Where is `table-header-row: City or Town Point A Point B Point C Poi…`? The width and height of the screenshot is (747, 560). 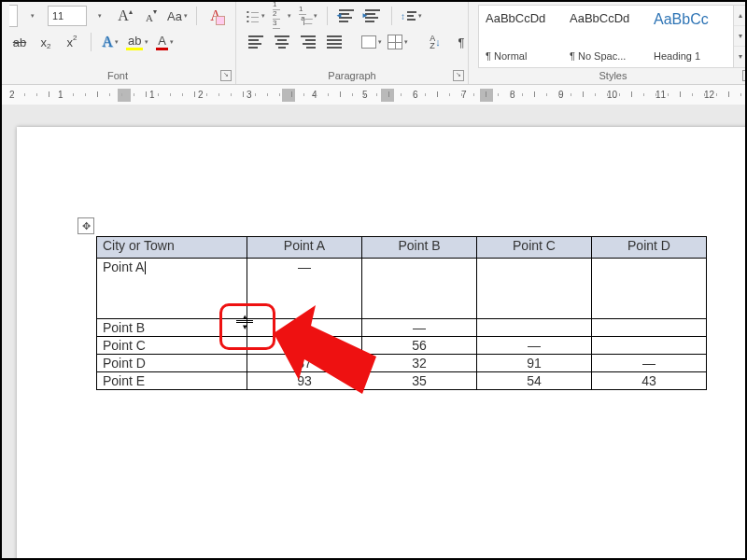 table-header-row: City or Town Point A Point B Point C Poi… is located at coordinates (402, 248).